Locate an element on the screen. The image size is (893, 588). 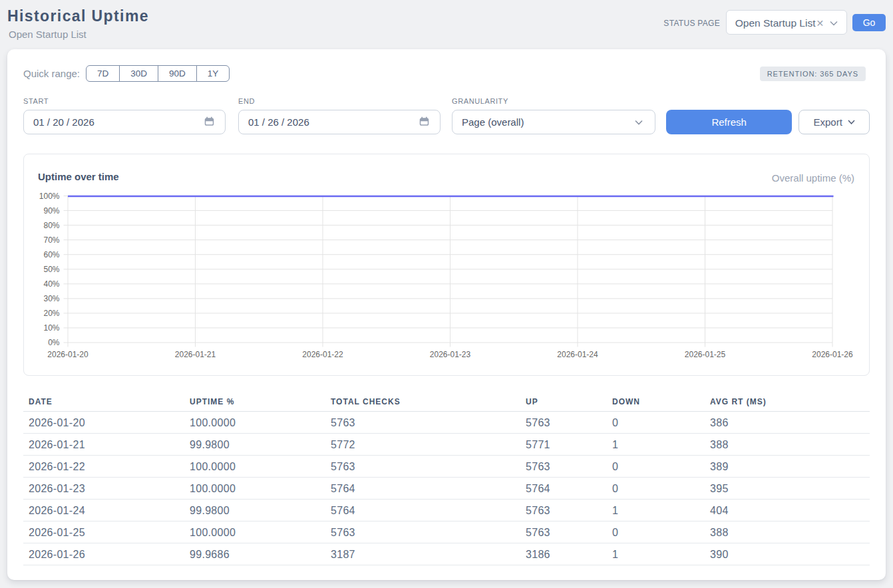
svg-text: 40% is located at coordinates (51, 284).